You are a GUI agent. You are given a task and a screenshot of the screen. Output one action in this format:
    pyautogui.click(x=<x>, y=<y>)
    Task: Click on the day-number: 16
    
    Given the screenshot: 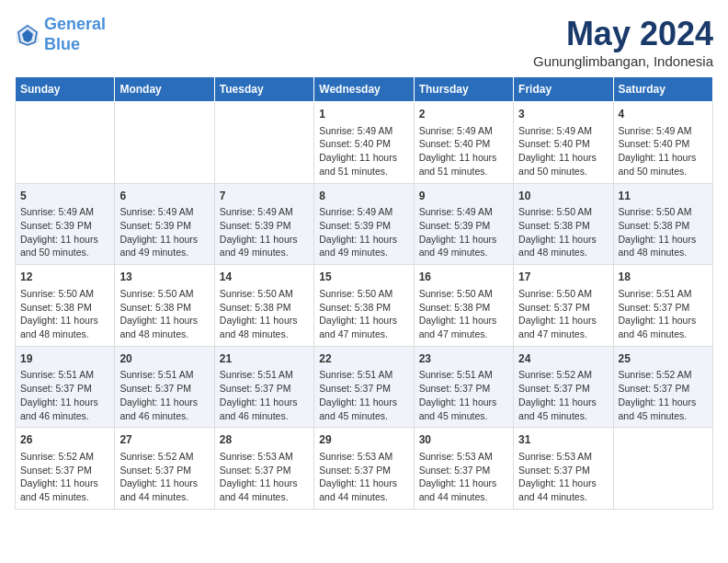 What is the action you would take?
    pyautogui.click(x=463, y=278)
    